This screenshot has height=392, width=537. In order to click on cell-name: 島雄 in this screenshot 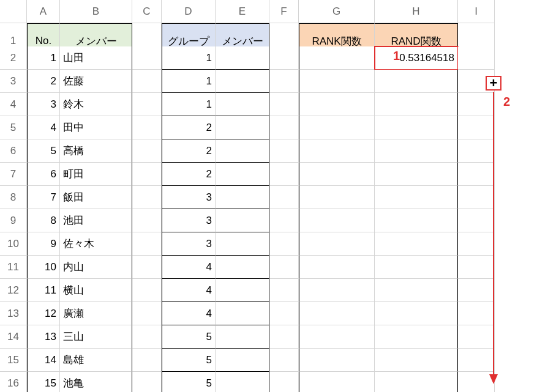, I will do `click(96, 360)`.